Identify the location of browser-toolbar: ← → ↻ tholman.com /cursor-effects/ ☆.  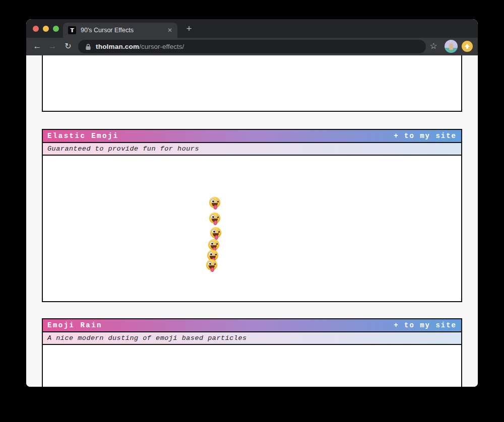
(252, 46).